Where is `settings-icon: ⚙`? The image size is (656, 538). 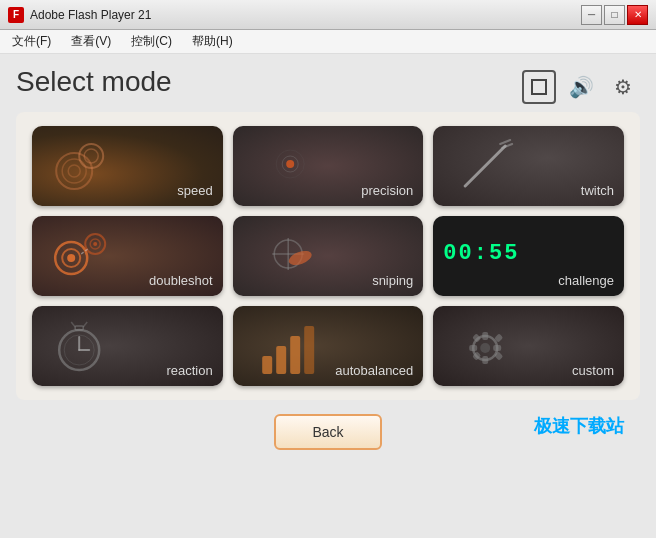
settings-icon: ⚙ is located at coordinates (623, 87).